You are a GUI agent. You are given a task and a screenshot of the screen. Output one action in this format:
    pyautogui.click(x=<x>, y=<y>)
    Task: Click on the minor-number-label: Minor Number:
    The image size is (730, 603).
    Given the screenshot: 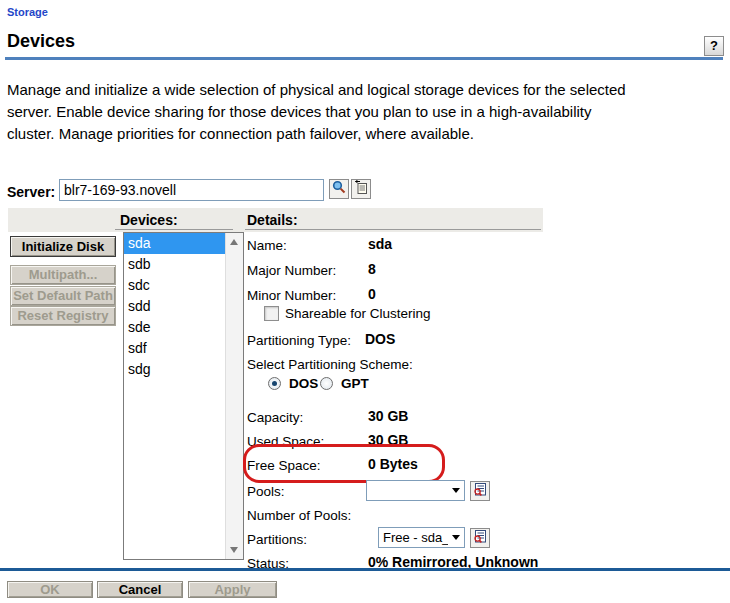 What is the action you would take?
    pyautogui.click(x=292, y=296)
    